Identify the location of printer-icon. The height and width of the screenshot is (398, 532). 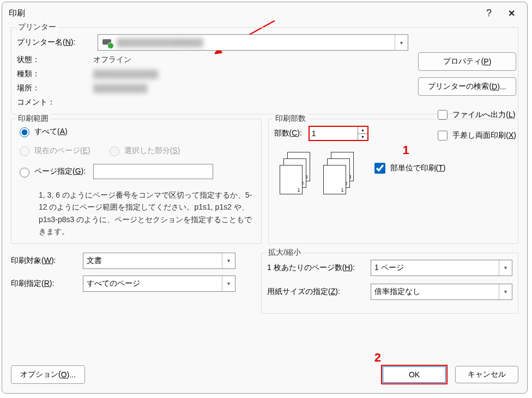
(107, 42).